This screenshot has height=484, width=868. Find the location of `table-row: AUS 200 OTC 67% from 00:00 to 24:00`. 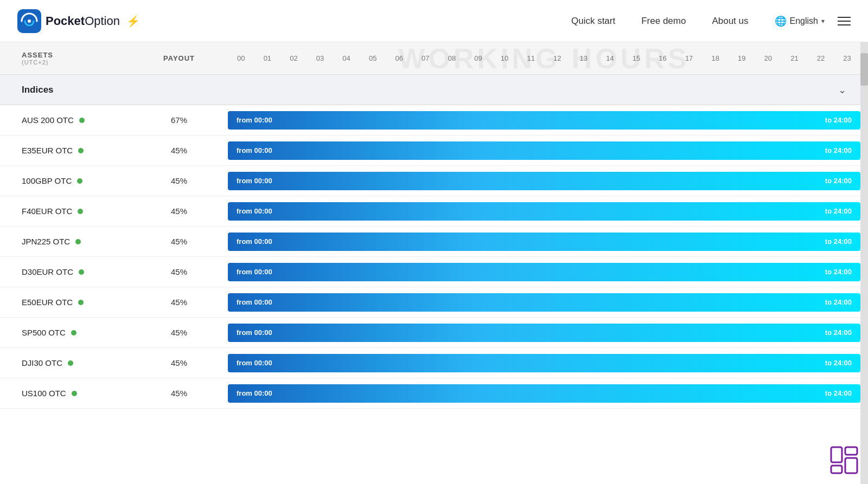

table-row: AUS 200 OTC 67% from 00:00 to 24:00 is located at coordinates (434, 120).